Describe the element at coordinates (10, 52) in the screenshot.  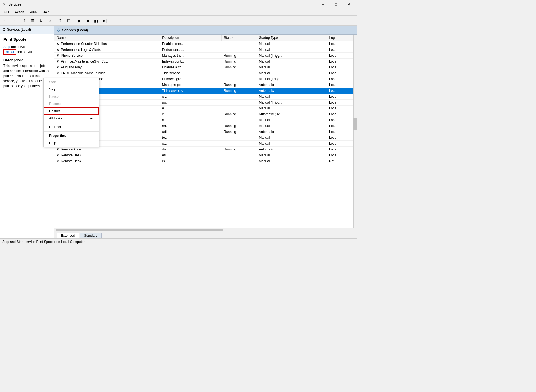
I see `restart-link: Restart` at that location.